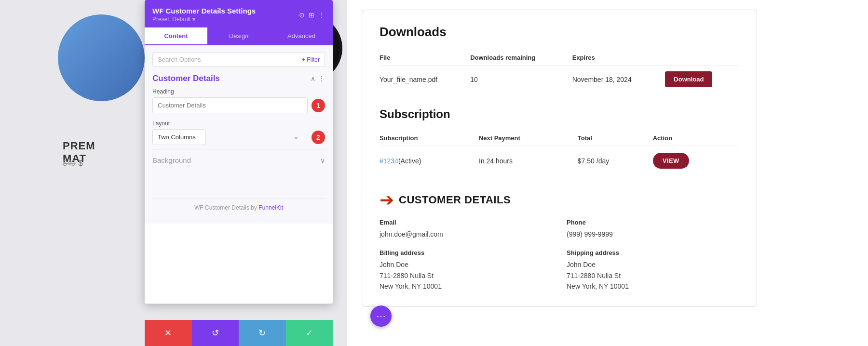  I want to click on col-downloads-remaining: Downloads remaining, so click(521, 58).